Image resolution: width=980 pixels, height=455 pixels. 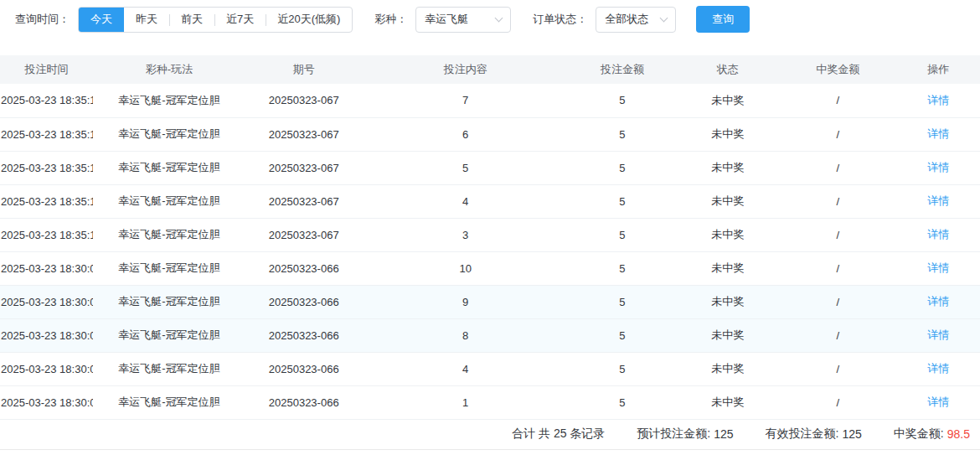 What do you see at coordinates (490, 70) in the screenshot?
I see `table-header-row: 投注时间彩种-玩法期号投注内容投注金额状态中奖金额操作` at bounding box center [490, 70].